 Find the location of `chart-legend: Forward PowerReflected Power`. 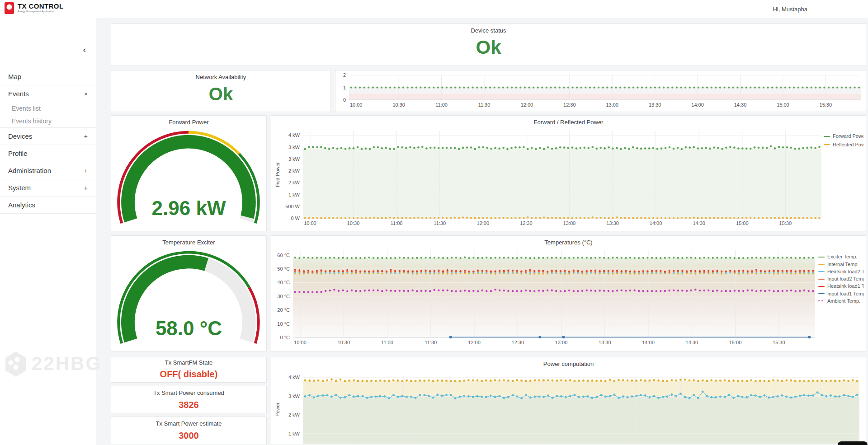

chart-legend: Forward PowerReflected Power is located at coordinates (844, 140).